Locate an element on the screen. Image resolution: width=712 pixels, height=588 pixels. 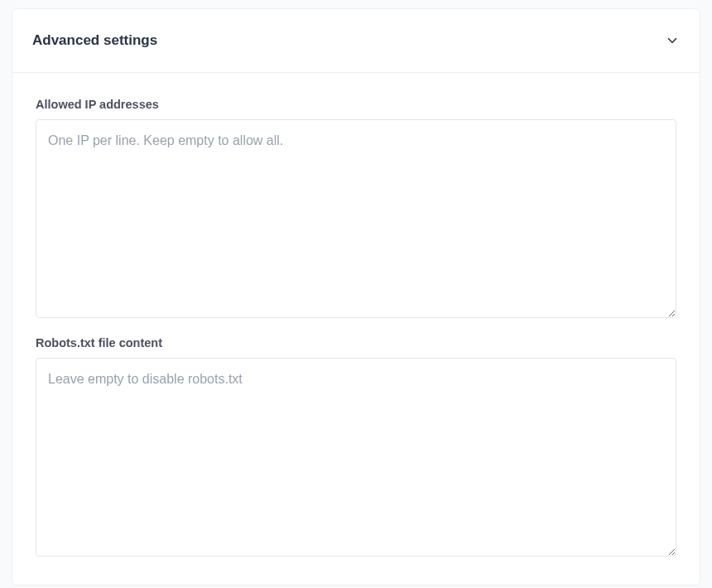
chevron-down-icon is located at coordinates (672, 41).